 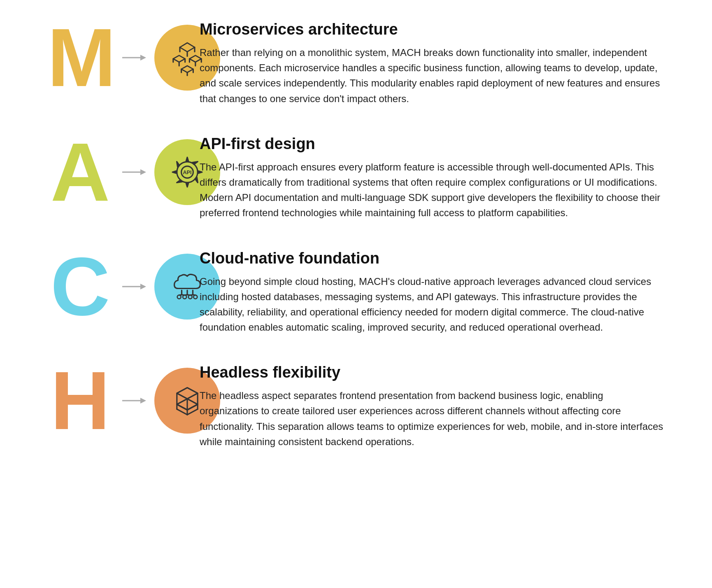 I want to click on left-section-c: C, so click(x=117, y=287).